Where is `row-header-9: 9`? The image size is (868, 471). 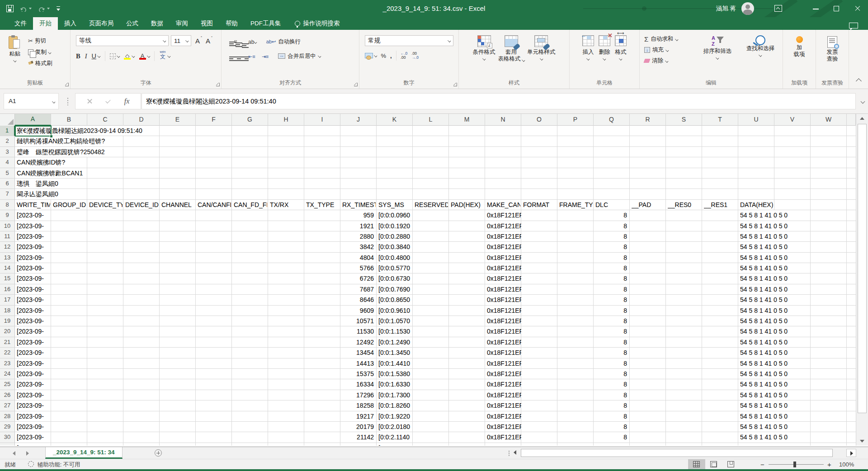 row-header-9: 9 is located at coordinates (7, 215).